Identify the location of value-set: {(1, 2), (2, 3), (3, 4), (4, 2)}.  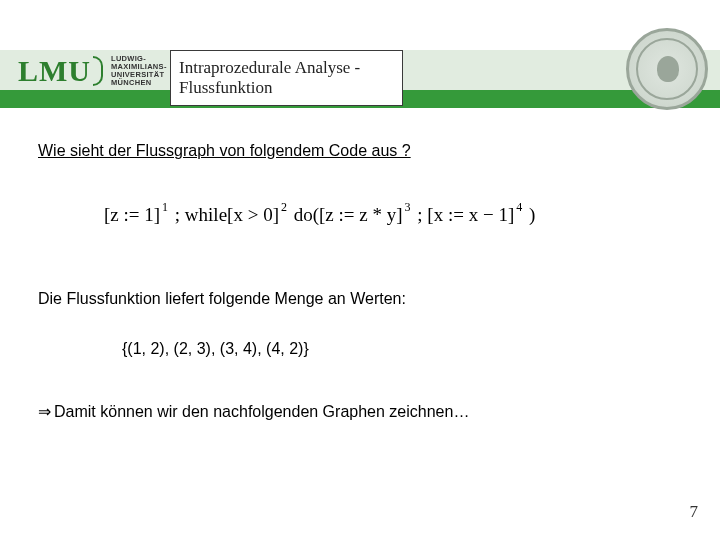
(402, 349).